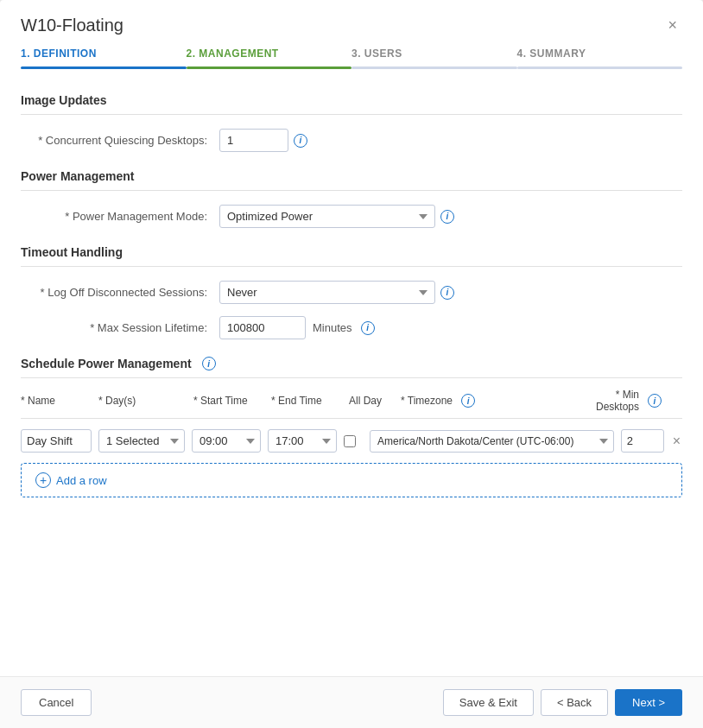 The image size is (703, 728). What do you see at coordinates (310, 401) in the screenshot?
I see `col-header-end: * End Time` at bounding box center [310, 401].